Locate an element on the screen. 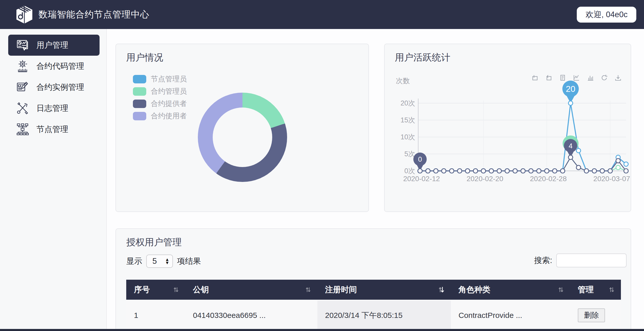 This screenshot has width=644, height=331. column-header-public-key: 公钥 is located at coordinates (251, 290).